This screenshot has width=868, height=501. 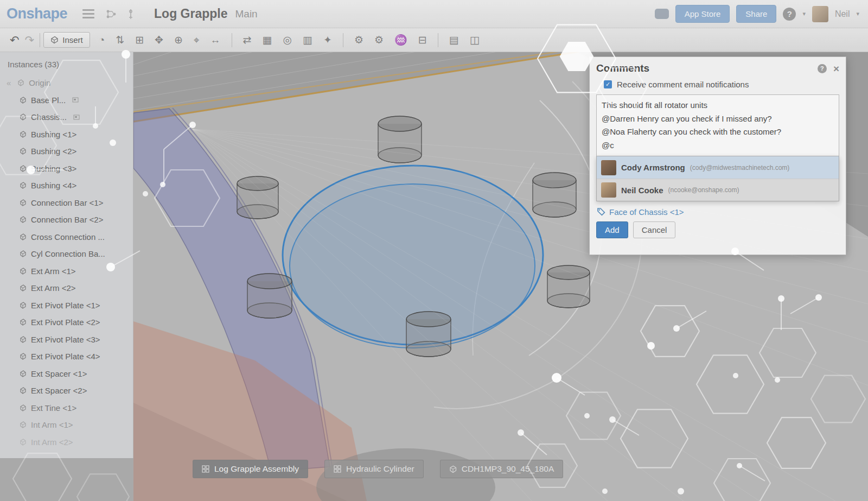 What do you see at coordinates (66, 306) in the screenshot?
I see `instance-row: Ext Pivot Plate <1>` at bounding box center [66, 306].